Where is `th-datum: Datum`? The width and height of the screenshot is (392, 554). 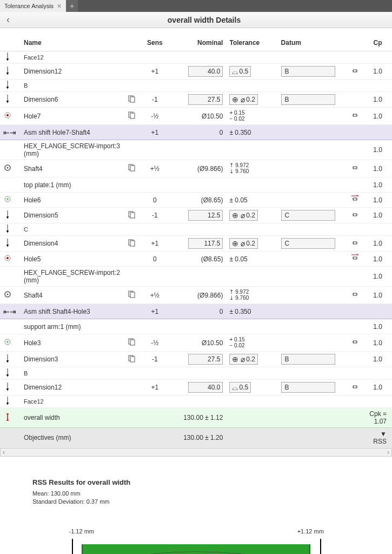 th-datum: Datum is located at coordinates (313, 40).